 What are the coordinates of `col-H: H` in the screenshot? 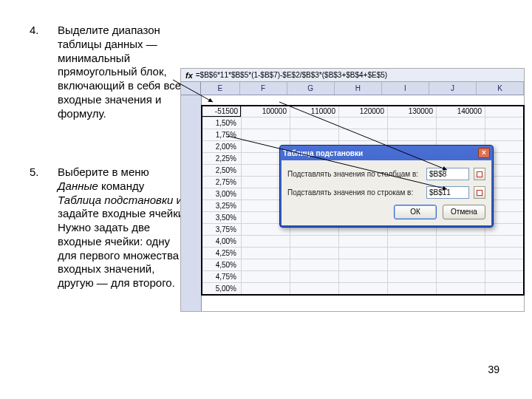 It's located at (358, 89).